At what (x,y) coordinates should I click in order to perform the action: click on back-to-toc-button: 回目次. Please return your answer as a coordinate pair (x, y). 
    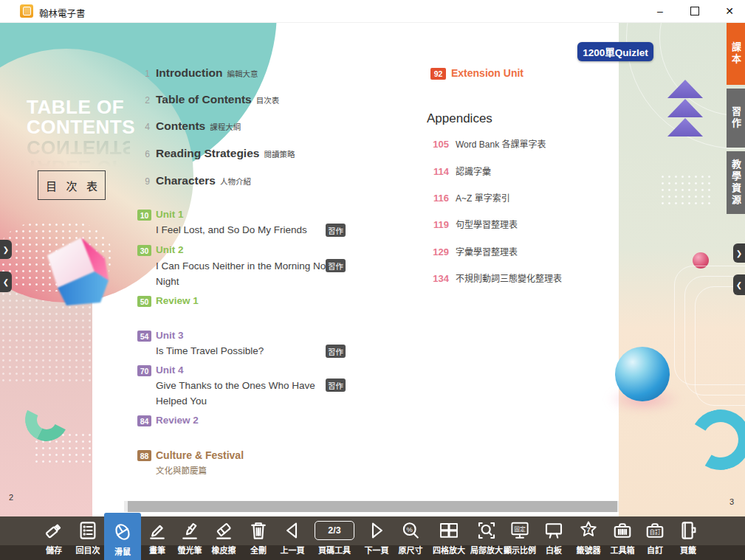
    Looking at the image, I should click on (88, 539).